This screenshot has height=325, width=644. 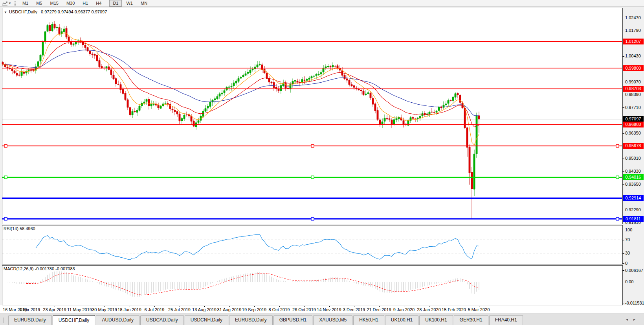 What do you see at coordinates (74, 320) in the screenshot?
I see `chart-tab-usdchf-daily: USDCHF,Daily` at bounding box center [74, 320].